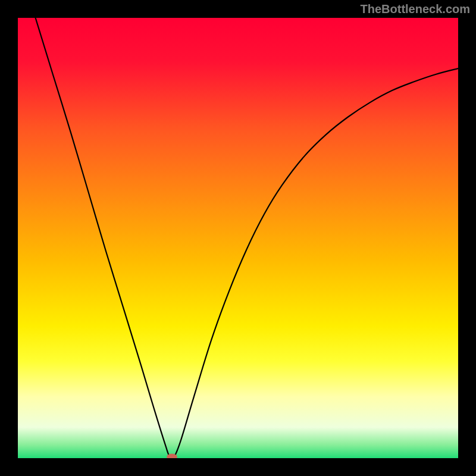 This screenshot has width=476, height=476. I want to click on watermark-text: TheBottleneck.com, so click(415, 10).